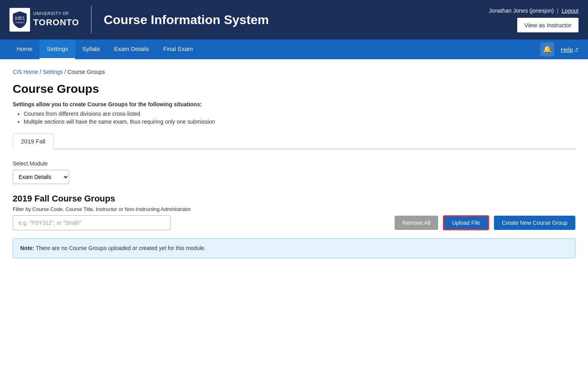 Image resolution: width=588 pixels, height=365 pixels. What do you see at coordinates (139, 20) in the screenshot?
I see `header-left: U OF T TORONTO UNIVERSITY OF TORONTO Cou…` at bounding box center [139, 20].